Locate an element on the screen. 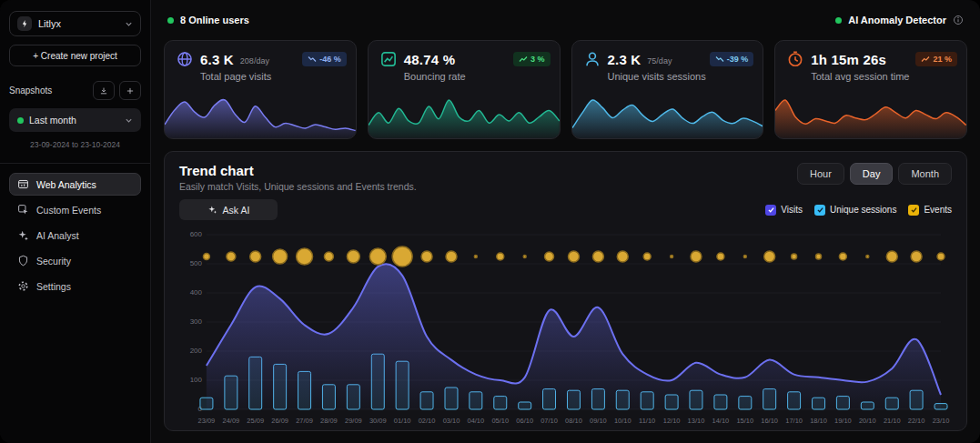  snapshots-label: Snapshots is located at coordinates (49, 91).